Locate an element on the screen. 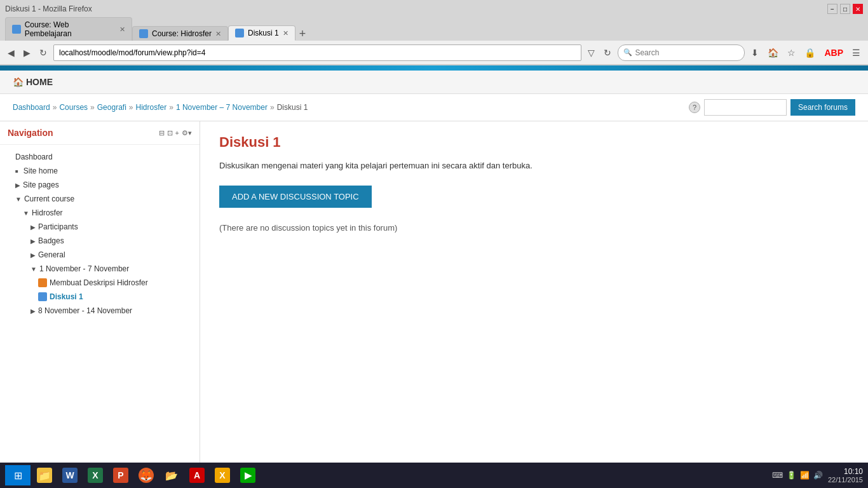 This screenshot has width=868, height=488. sidebar-item-participants: ▶ Participants is located at coordinates (100, 227).